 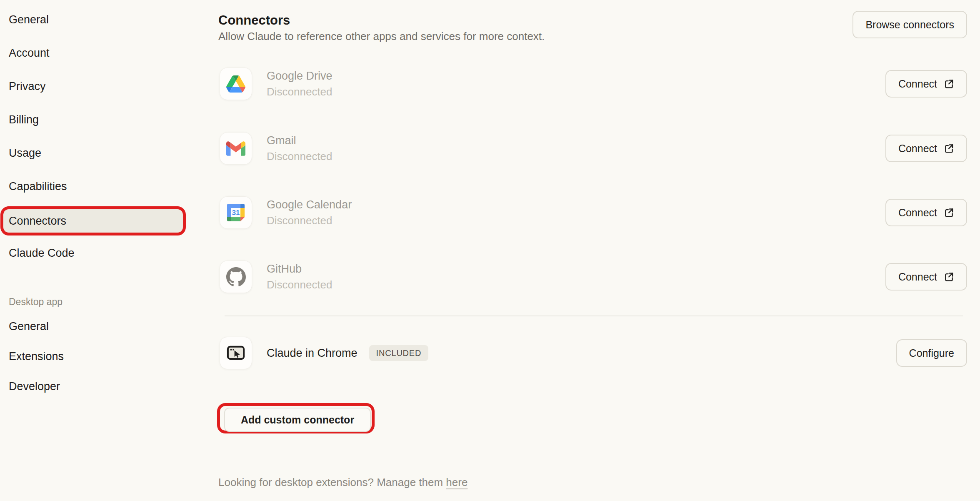 I want to click on sidebar-item-capabilities: Capabilities, so click(x=93, y=187).